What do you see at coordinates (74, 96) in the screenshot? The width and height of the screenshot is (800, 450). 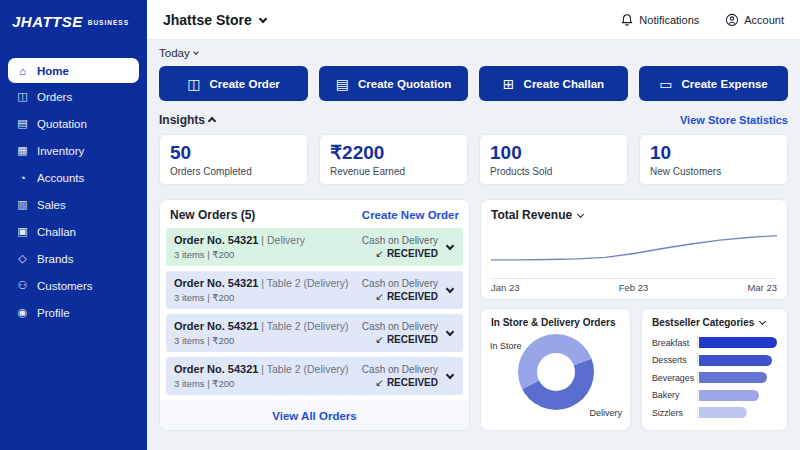 I see `sidebar-item-orders: ◫ Orders` at bounding box center [74, 96].